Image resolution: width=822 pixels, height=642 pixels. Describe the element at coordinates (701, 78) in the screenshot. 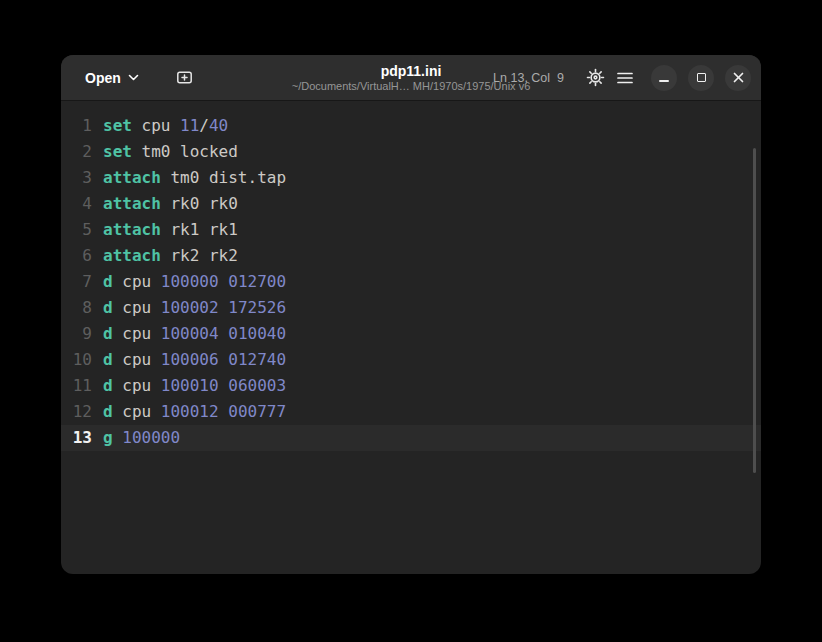

I see `maximize-button` at that location.